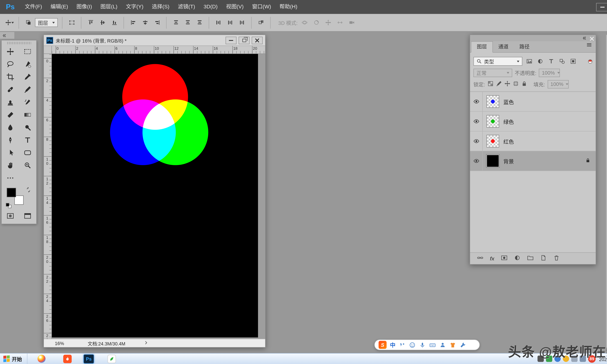 The width and height of the screenshot is (607, 364). What do you see at coordinates (244, 40) in the screenshot?
I see `doc-maximize-button` at bounding box center [244, 40].